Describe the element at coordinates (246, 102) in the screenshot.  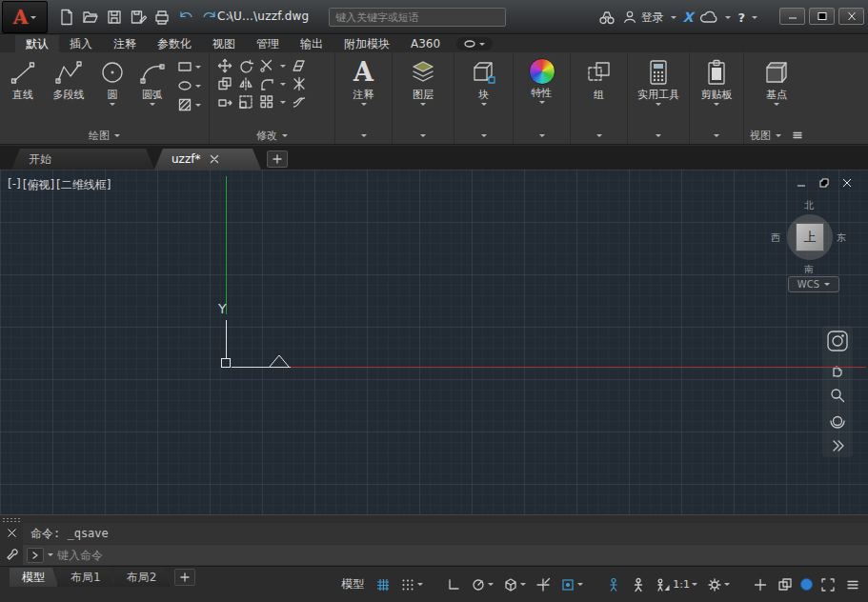
I see `scale-button` at that location.